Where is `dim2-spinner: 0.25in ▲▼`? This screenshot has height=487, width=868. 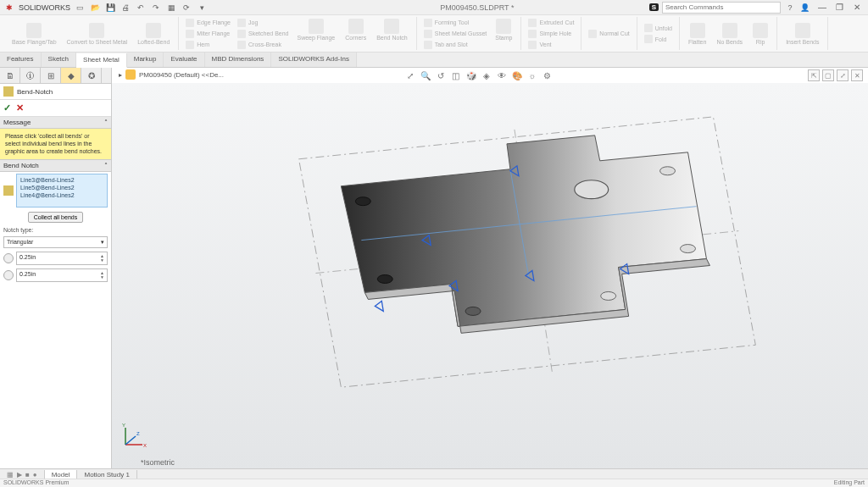
dim2-spinner: 0.25in ▲▼ is located at coordinates (62, 275).